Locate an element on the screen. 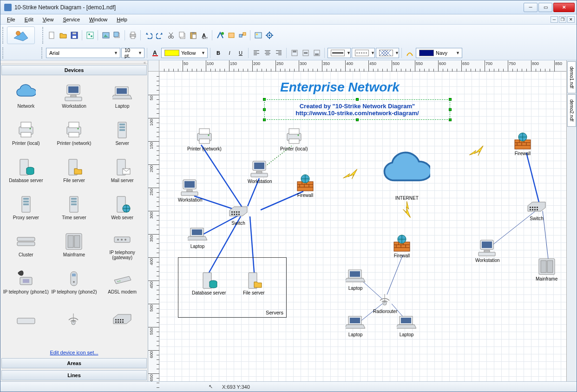 This screenshot has height=392, width=577. device-item: Server is located at coordinates (122, 133).